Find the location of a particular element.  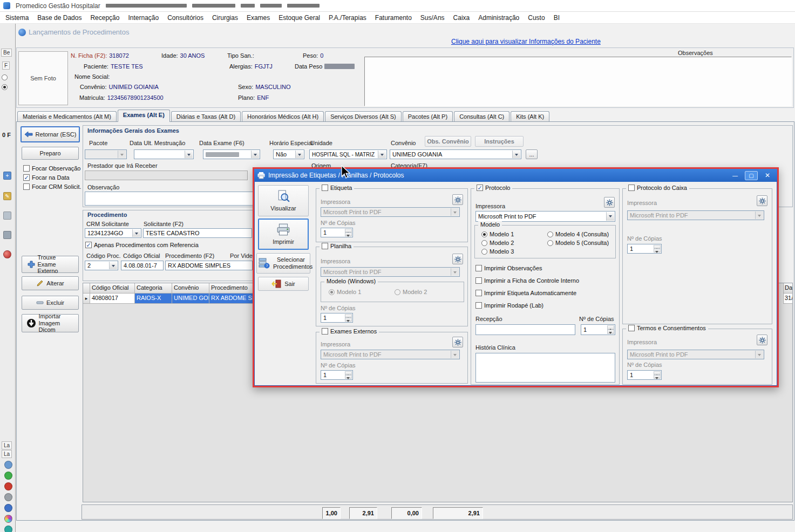

menu-sus-ans: Sus/Ans is located at coordinates (433, 18).